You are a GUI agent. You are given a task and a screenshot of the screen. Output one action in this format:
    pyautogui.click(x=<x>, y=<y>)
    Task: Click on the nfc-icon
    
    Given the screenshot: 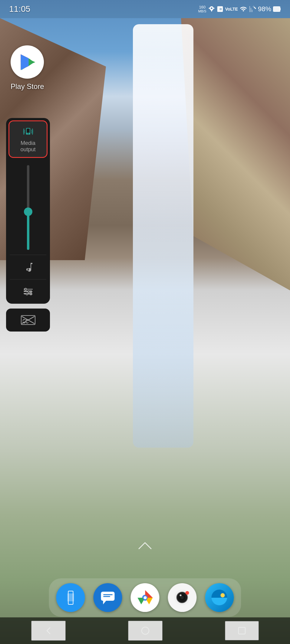 What is the action you would take?
    pyautogui.click(x=220, y=9)
    